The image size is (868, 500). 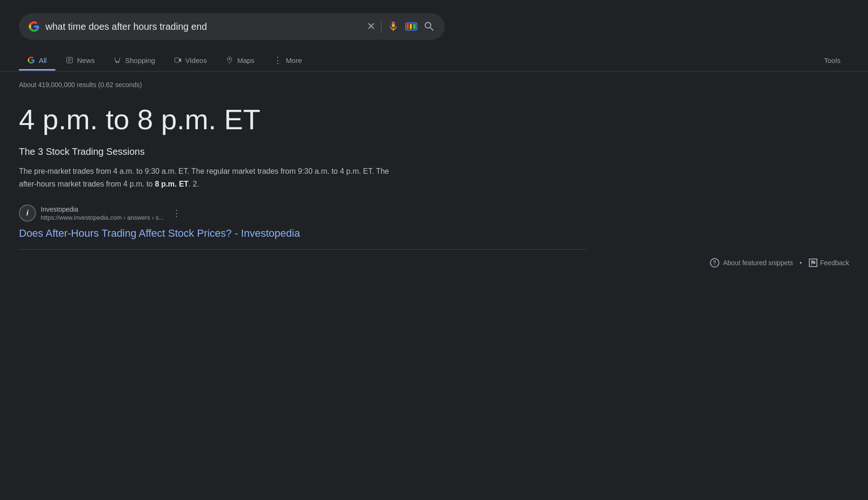 What do you see at coordinates (232, 27) in the screenshot?
I see `search-bar: ✕` at bounding box center [232, 27].